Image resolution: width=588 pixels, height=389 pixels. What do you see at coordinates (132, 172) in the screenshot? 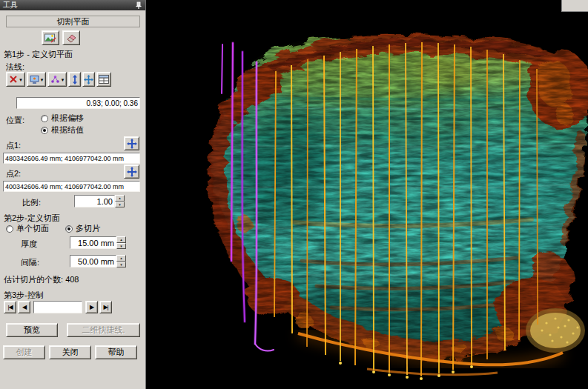
I see `pick-point2-button` at bounding box center [132, 172].